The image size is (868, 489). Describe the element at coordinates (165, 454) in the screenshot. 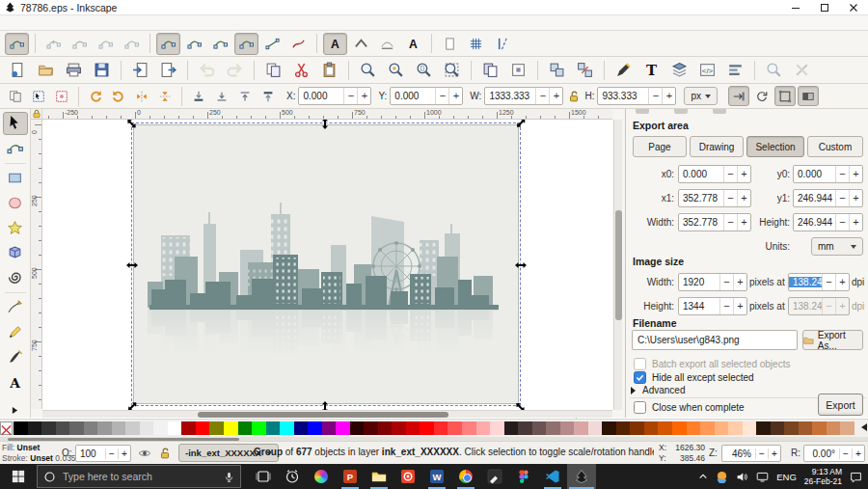

I see `layer-lock-icon` at that location.